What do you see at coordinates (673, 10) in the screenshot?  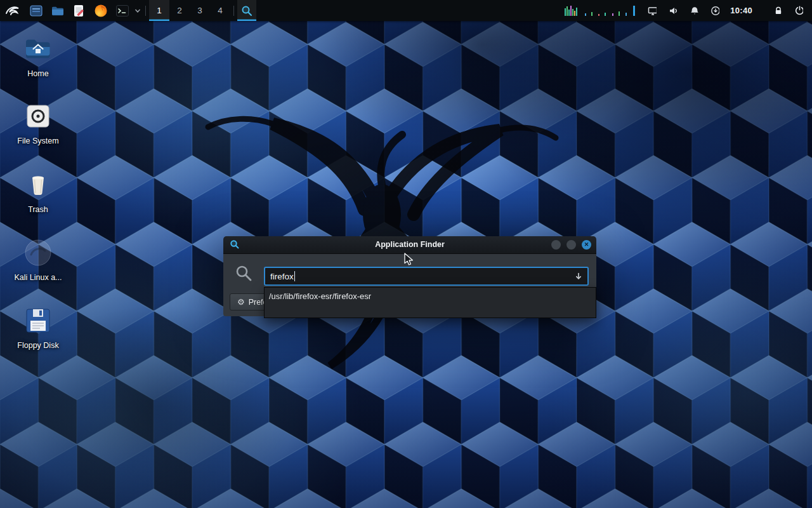 I see `volume-tray-button` at bounding box center [673, 10].